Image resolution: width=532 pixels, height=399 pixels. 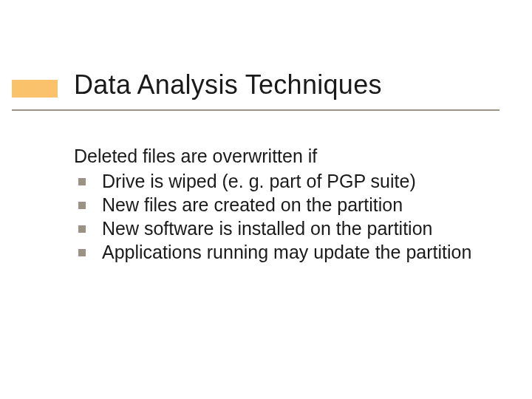 What do you see at coordinates (281, 181) in the screenshot?
I see `list-item: Drive is wiped (e. g. part of PGP suite)` at bounding box center [281, 181].